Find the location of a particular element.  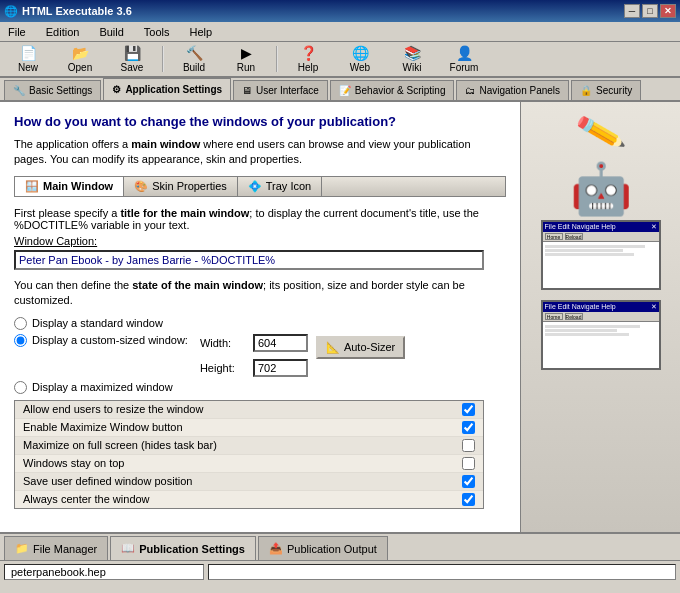

bottom-tab-file-manager: 📁 File Manager is located at coordinates (56, 548).